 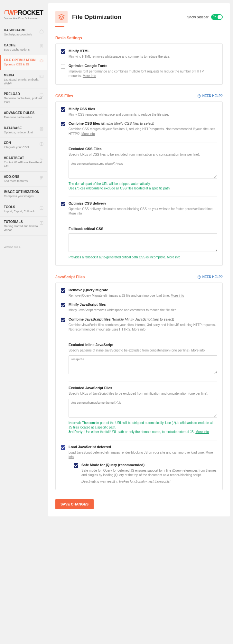 What do you see at coordinates (23, 75) in the screenshot?
I see `nav-title: MEDIA` at bounding box center [23, 75].